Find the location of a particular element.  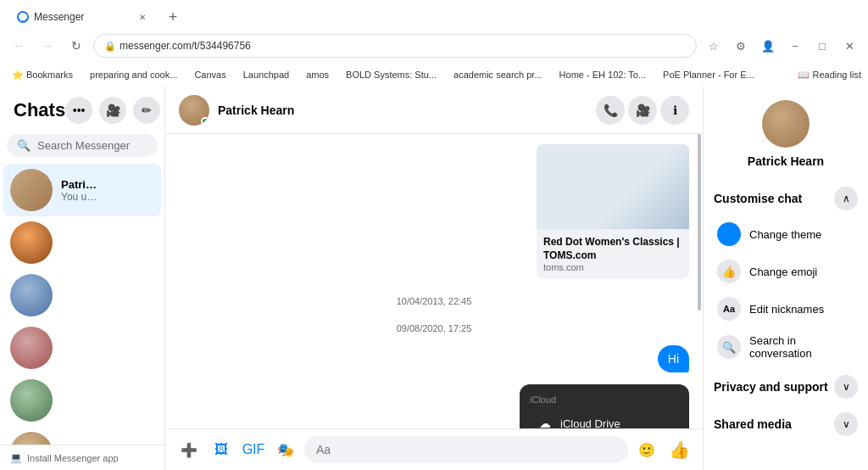

emoji-button: 🙂 is located at coordinates (647, 450).